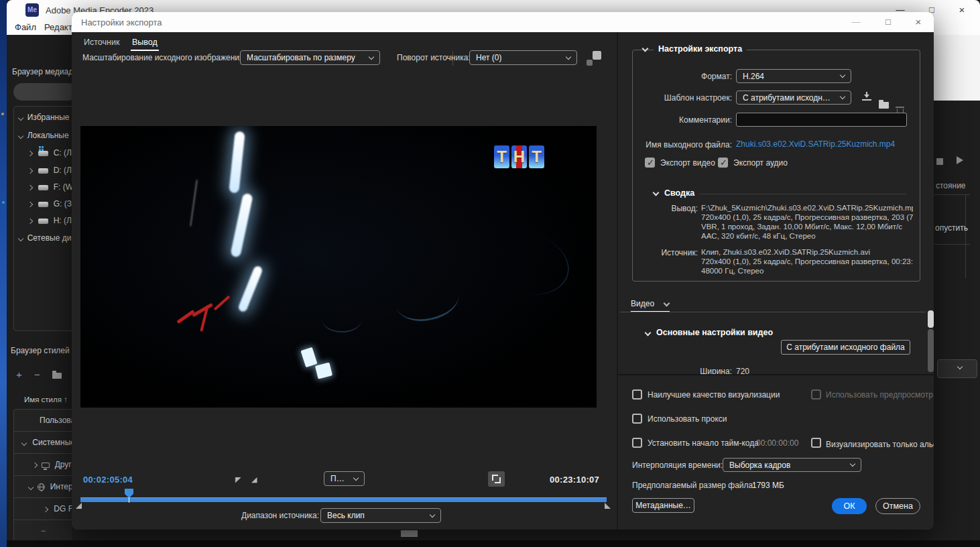 Image resolution: width=980 pixels, height=547 pixels. What do you see at coordinates (807, 271) in the screenshot?
I see `summary-source-line: 48000 Гц, Стерео` at bounding box center [807, 271].